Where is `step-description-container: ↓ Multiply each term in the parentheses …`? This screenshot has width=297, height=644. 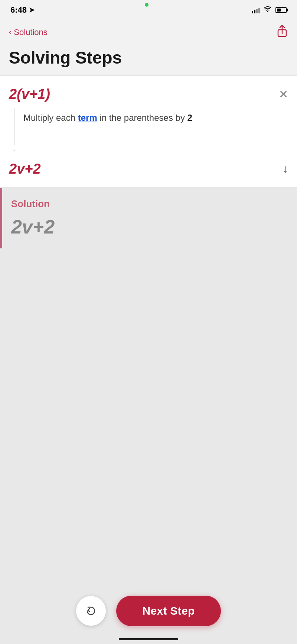
step-description-container: ↓ Multiply each term in the parentheses … is located at coordinates (148, 131).